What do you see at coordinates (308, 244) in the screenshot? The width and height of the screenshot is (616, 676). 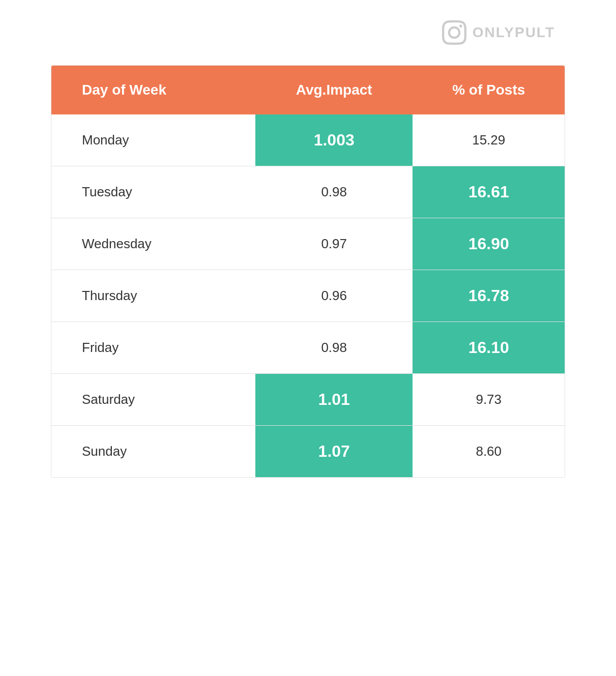 I see `table-row: Wednesday0.9716.90` at bounding box center [308, 244].